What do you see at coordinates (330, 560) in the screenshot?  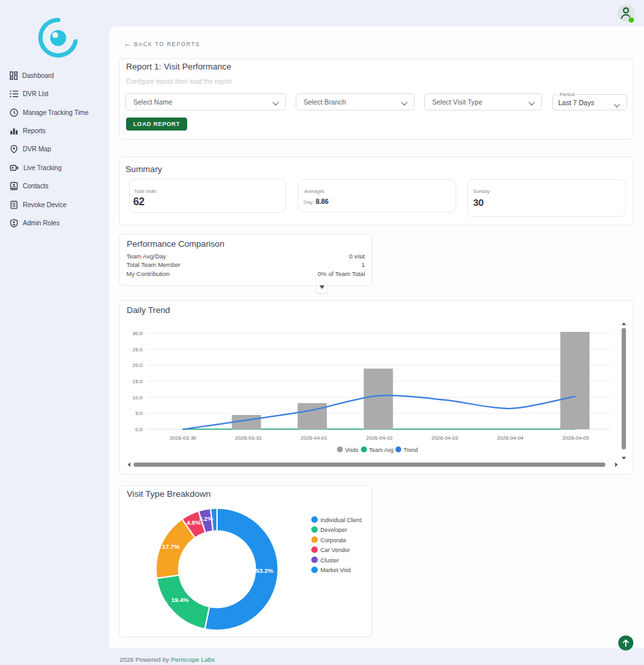 I see `svg-text: Cluster` at bounding box center [330, 560].